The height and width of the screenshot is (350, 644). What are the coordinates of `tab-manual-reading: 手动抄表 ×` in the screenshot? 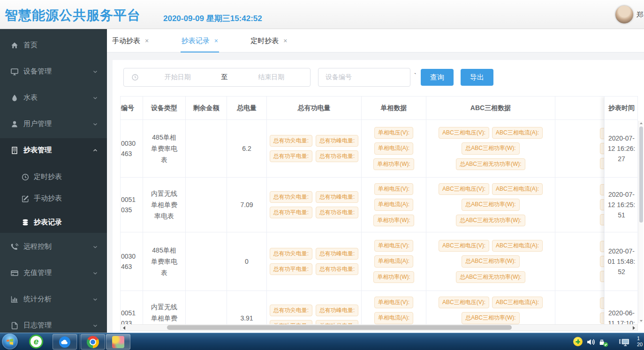 It's located at (130, 41).